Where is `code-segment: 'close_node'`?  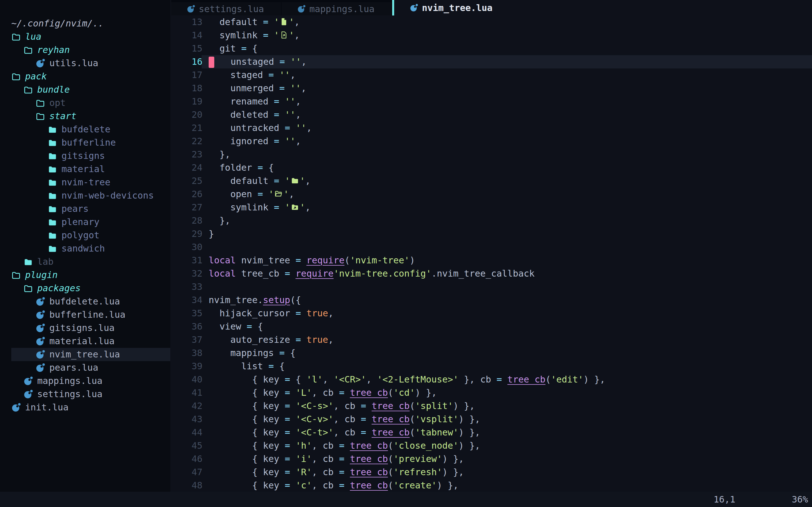
code-segment: 'close_node' is located at coordinates (426, 446).